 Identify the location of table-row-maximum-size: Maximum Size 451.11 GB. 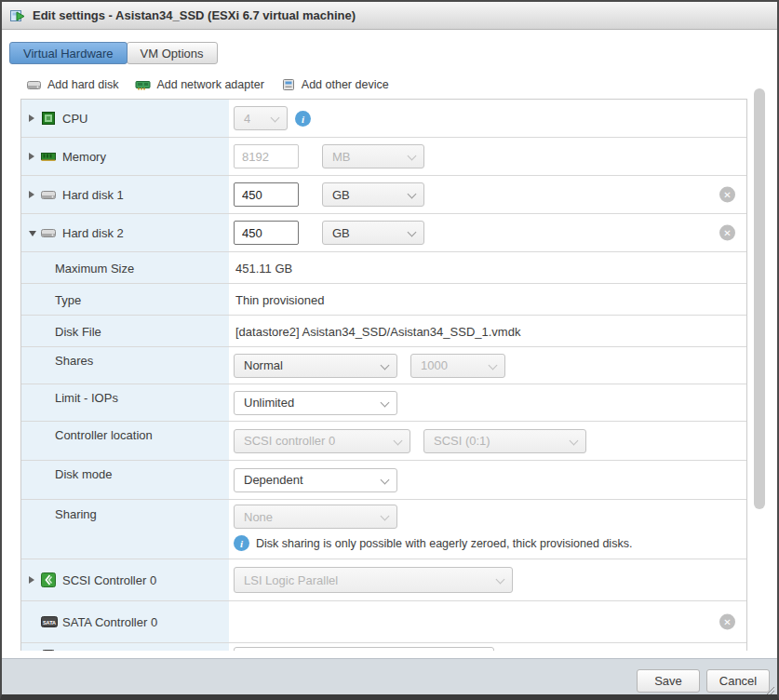
(383, 268).